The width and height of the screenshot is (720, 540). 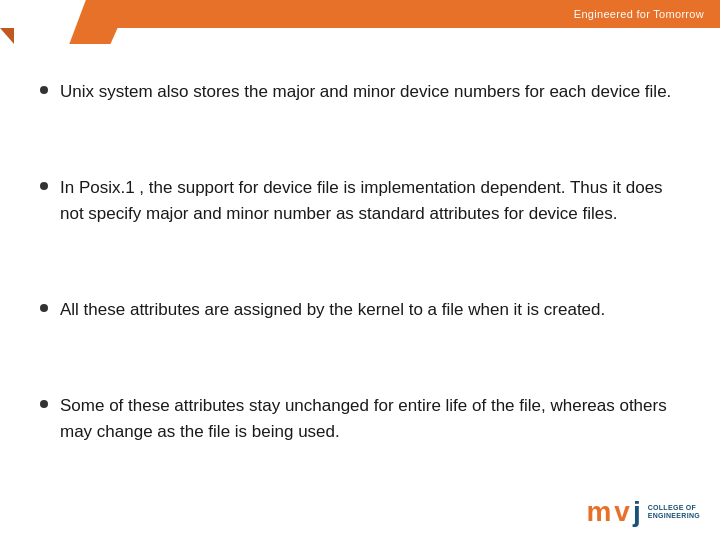 I want to click on bullet-text-3: All these attributes are assigned by the…, so click(x=332, y=310).